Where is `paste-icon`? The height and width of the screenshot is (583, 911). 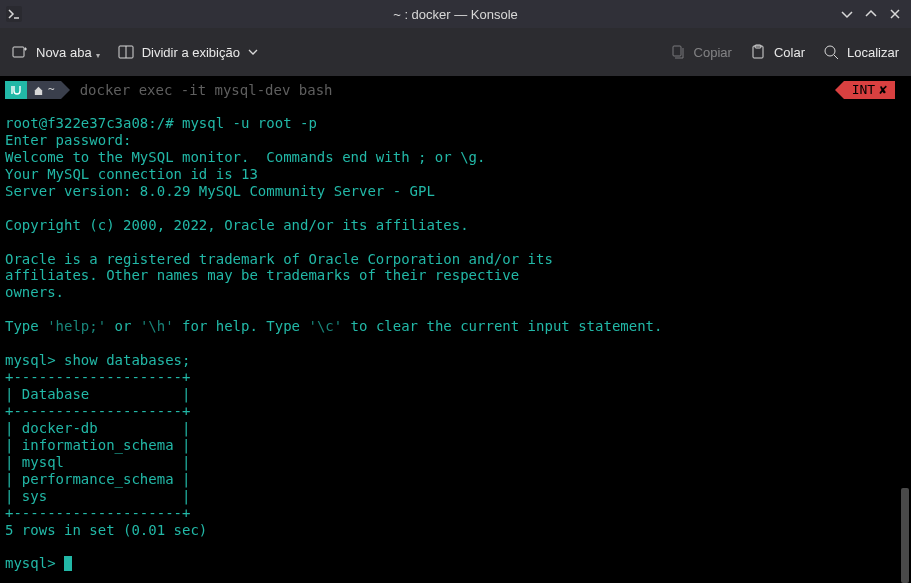
paste-icon is located at coordinates (758, 52).